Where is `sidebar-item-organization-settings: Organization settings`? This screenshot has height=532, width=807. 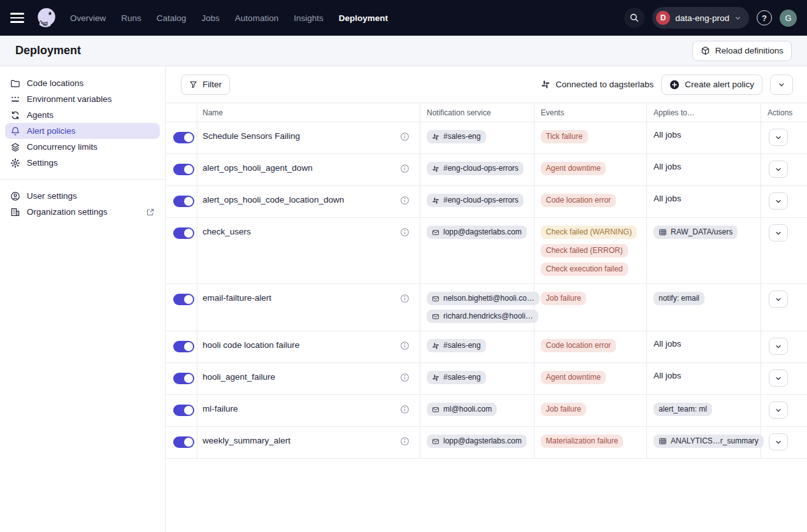
sidebar-item-organization-settings: Organization settings is located at coordinates (83, 212).